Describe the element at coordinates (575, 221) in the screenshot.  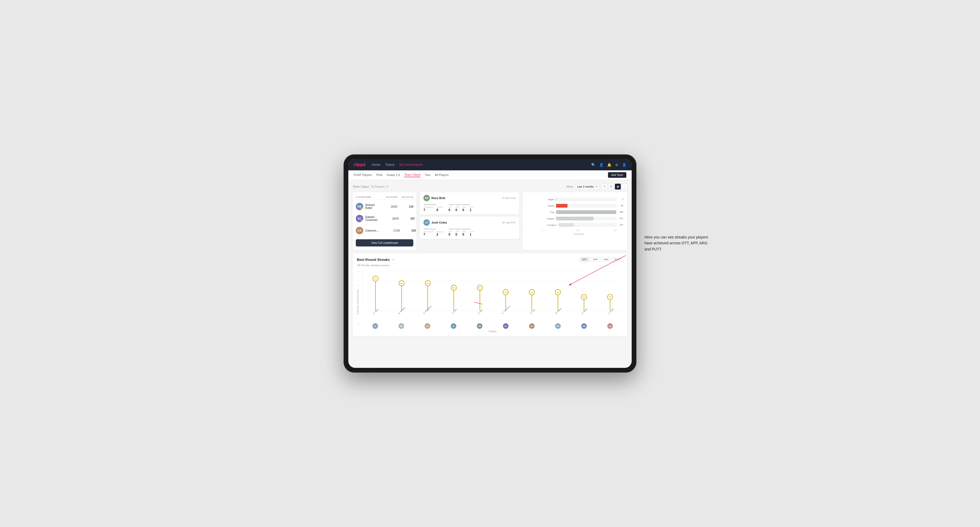
I see `chart-panel: Eagles 3 Birdies` at that location.